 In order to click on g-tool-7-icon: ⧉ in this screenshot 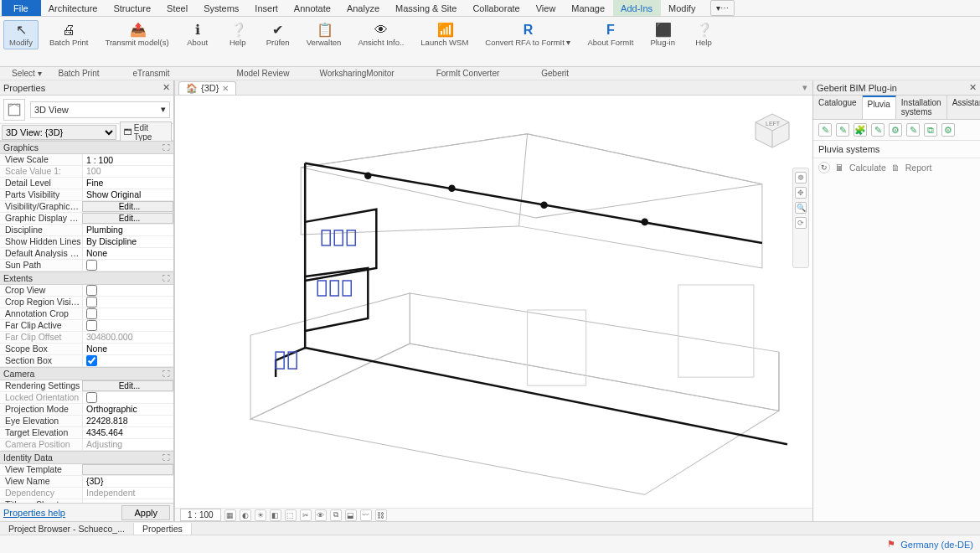, I will do `click(931, 130)`.